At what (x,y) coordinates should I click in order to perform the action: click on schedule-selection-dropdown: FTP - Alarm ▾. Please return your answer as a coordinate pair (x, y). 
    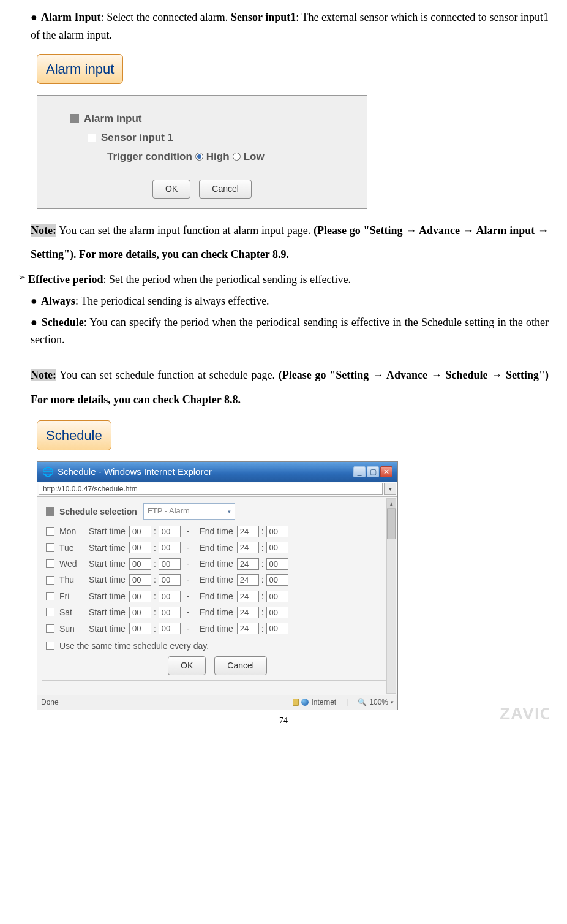
    Looking at the image, I should click on (189, 511).